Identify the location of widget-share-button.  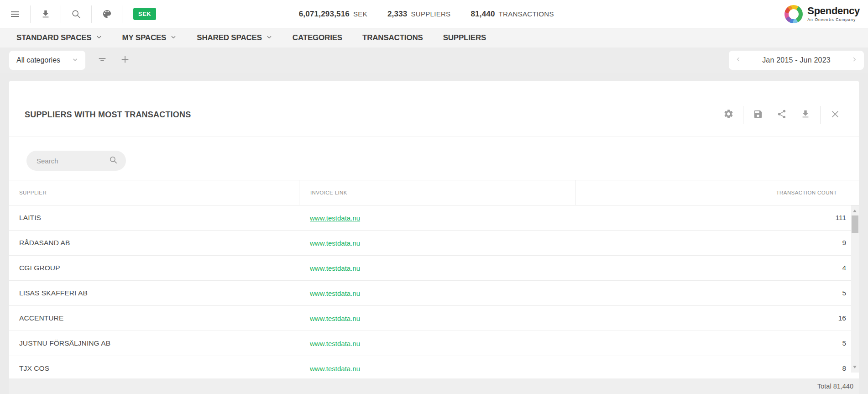
(782, 115).